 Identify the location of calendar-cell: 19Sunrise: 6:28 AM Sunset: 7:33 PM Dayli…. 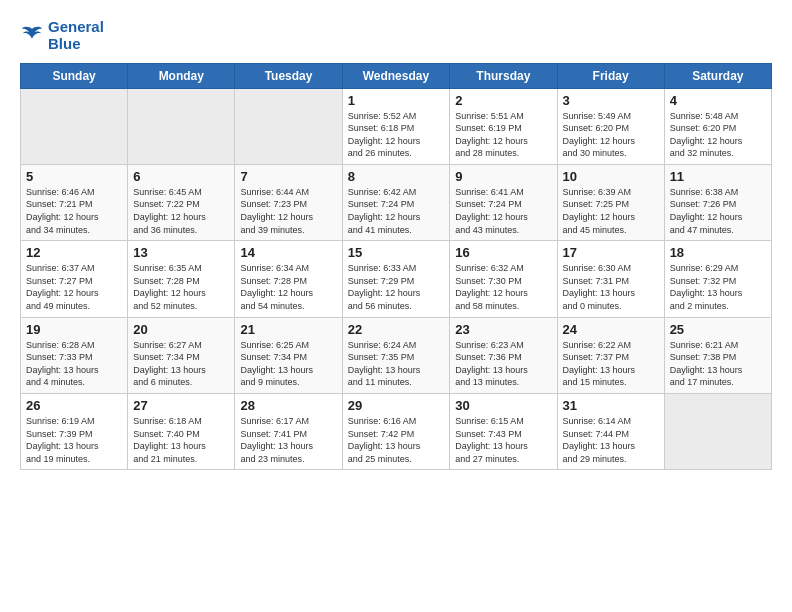
(74, 355).